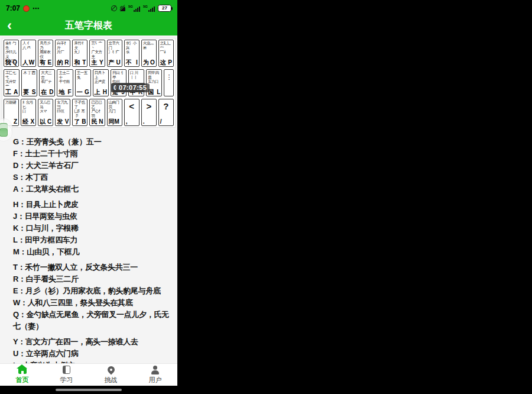  What do you see at coordinates (169, 83) in the screenshot?
I see `wubi-key: ⋮` at bounding box center [169, 83].